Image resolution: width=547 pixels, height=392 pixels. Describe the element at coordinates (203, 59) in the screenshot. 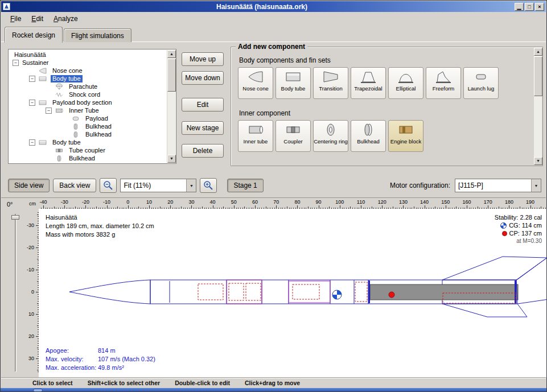

I see `action-button-move-up: Move up` at that location.